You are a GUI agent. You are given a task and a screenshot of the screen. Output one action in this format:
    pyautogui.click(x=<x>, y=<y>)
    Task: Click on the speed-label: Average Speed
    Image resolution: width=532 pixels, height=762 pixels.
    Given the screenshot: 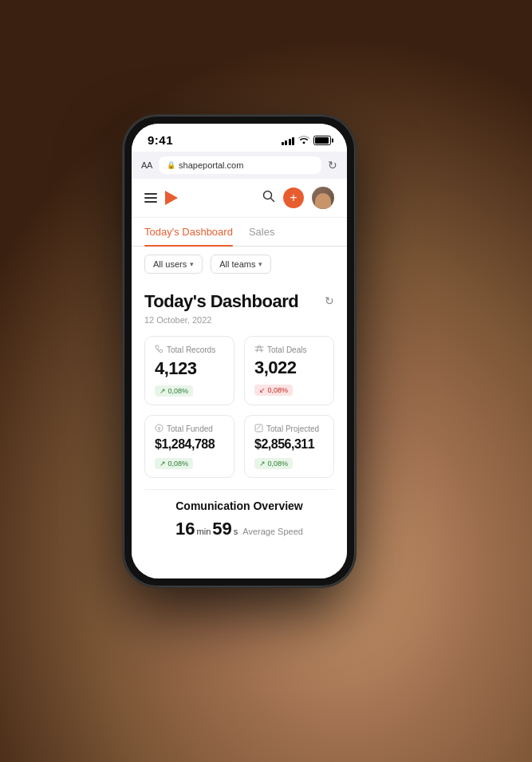 What is the action you would take?
    pyautogui.click(x=273, y=531)
    